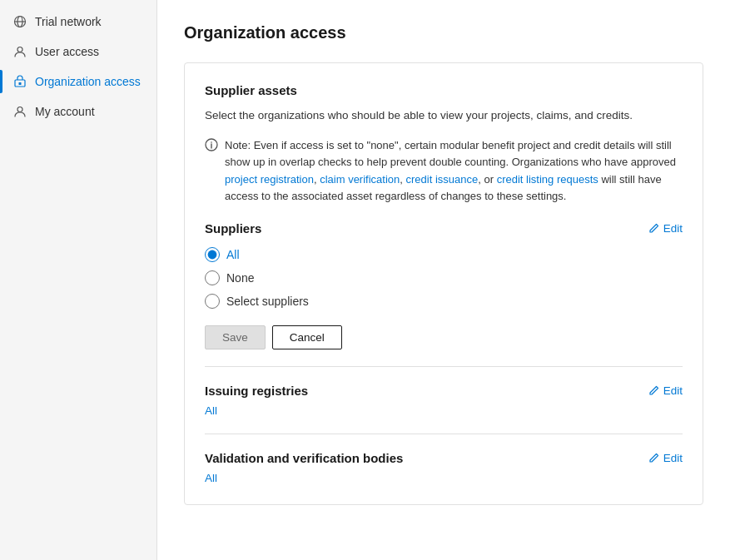 The width and height of the screenshot is (730, 560). Describe the element at coordinates (454, 171) in the screenshot. I see `note-text: Note: Even if access is set to "none", c…` at that location.